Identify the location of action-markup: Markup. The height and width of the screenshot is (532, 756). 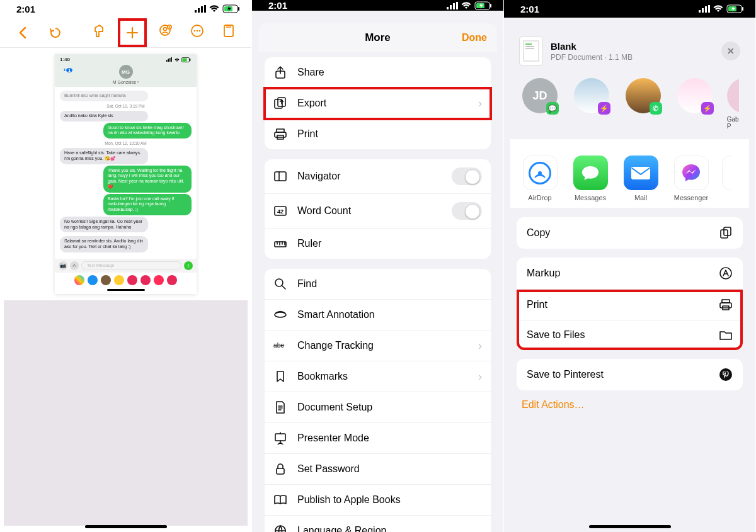
(630, 273).